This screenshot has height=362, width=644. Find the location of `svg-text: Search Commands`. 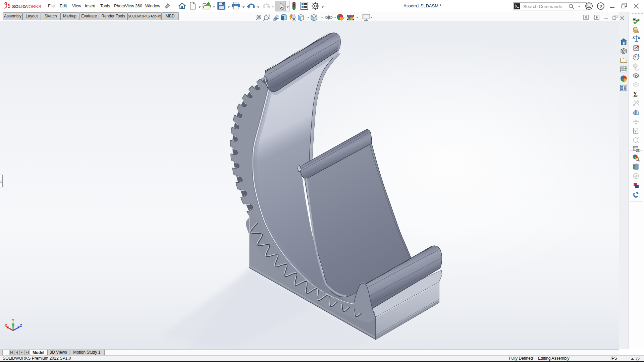

svg-text: Search Commands is located at coordinates (543, 7).